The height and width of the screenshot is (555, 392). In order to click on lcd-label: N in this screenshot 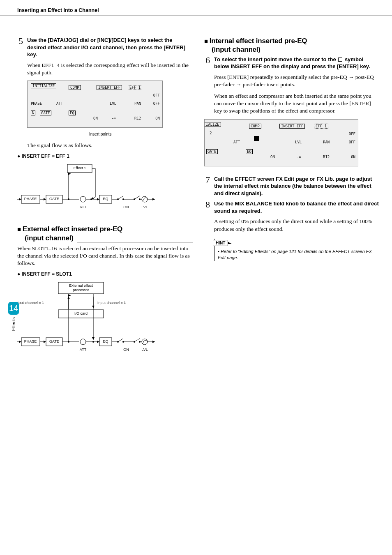, I will do `click(33, 113)`.